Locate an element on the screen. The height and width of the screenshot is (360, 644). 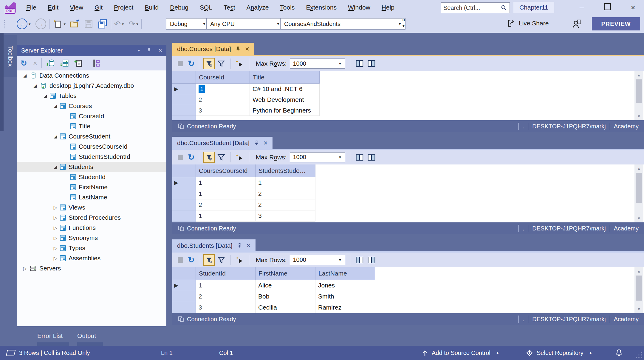
cell-title: C# 10 and .NET 6 is located at coordinates (285, 89).